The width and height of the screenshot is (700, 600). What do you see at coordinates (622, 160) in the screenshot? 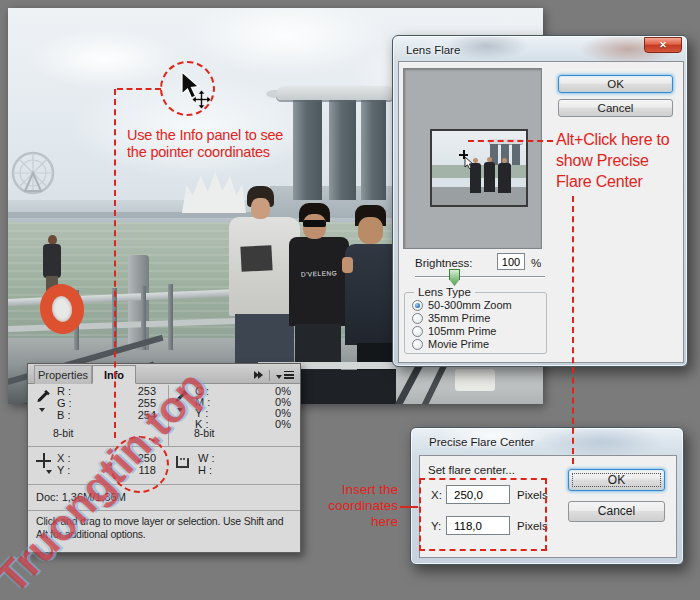
I see `annotation-alt-click-note: Alt+Click here to show Precise Flare Cen…` at bounding box center [622, 160].